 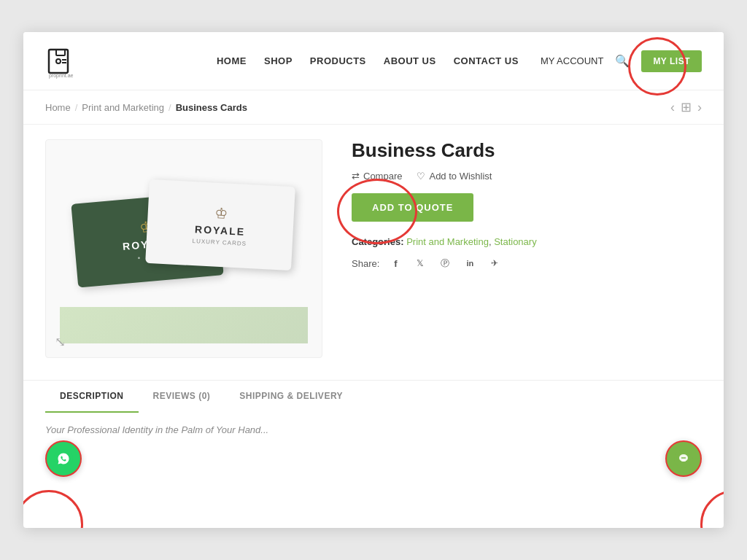 What do you see at coordinates (184, 249) in the screenshot?
I see `product-image: ♔ ROYALE • • • ♔ ROYALE LUXURY CARDS` at bounding box center [184, 249].